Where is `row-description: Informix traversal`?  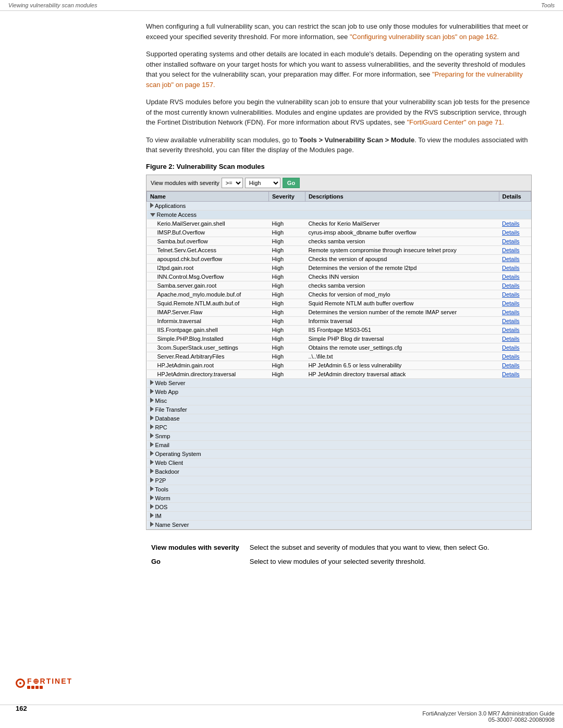
row-description: Informix traversal is located at coordinates (402, 321).